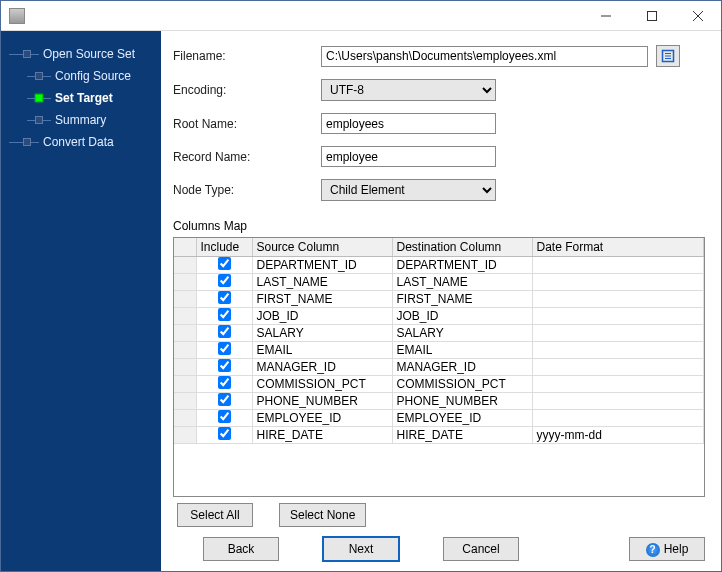 The height and width of the screenshot is (572, 722). Describe the element at coordinates (462, 282) in the screenshot. I see `destination-column-cell: LAST_NAME` at that location.